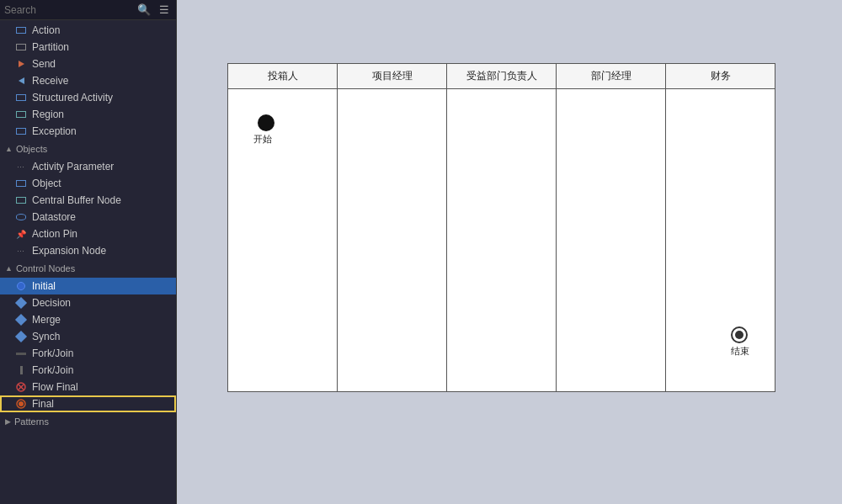 This screenshot has width=842, height=504. Describe the element at coordinates (721, 77) in the screenshot. I see `column-header-4: 财务` at that location.